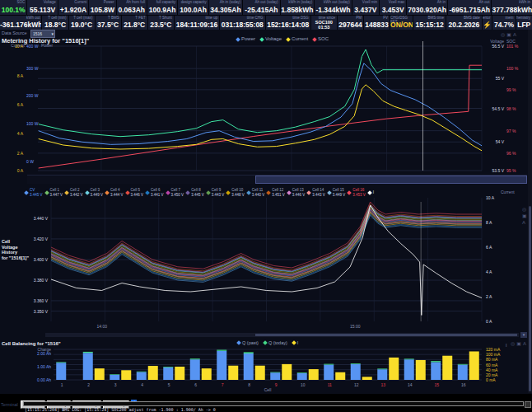 Image resolution: width=532 pixels, height=412 pixels. What do you see at coordinates (32, 46) in the screenshot?
I see `axis-tick-label: 400 W` at bounding box center [32, 46].